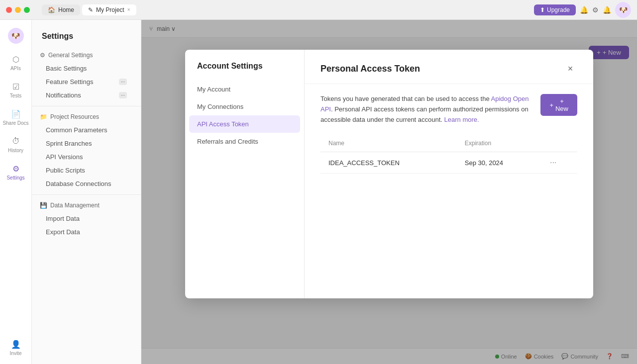  I want to click on share-docs-icon: 📄, so click(16, 114).